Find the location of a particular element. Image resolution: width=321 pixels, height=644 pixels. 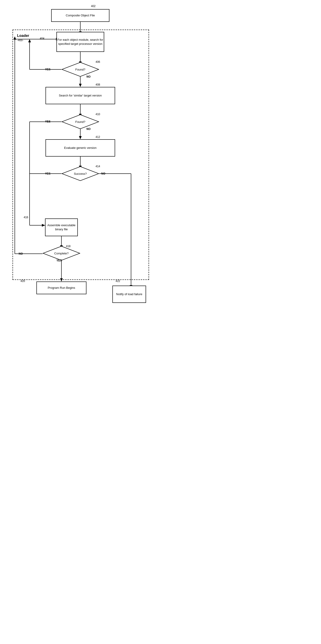

no-label-406: NO is located at coordinates (88, 76).